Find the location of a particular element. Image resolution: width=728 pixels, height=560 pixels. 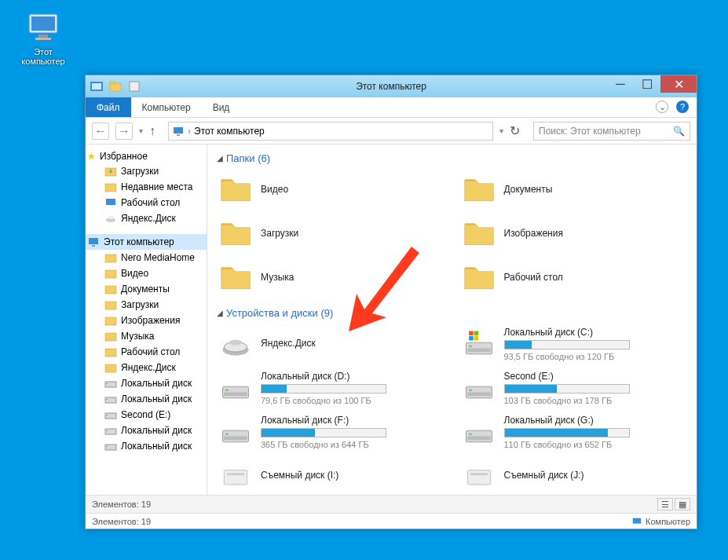

refresh-button: ↻ is located at coordinates (518, 130).